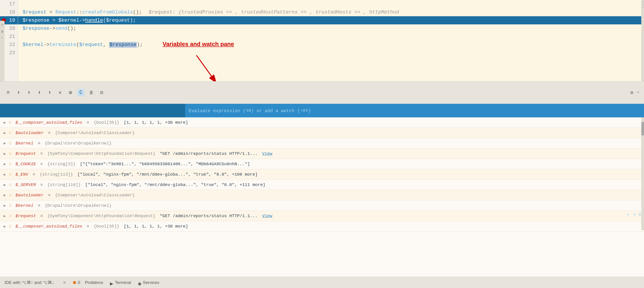 Image resolution: width=644 pixels, height=288 pixels. What do you see at coordinates (632, 93) in the screenshot?
I see `settings-icon: ⚙` at bounding box center [632, 93].